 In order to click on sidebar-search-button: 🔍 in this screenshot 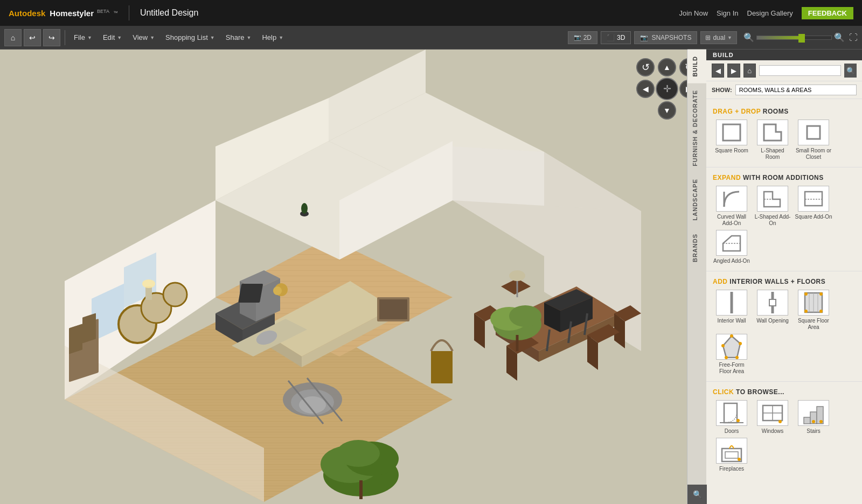, I will do `click(850, 71)`.